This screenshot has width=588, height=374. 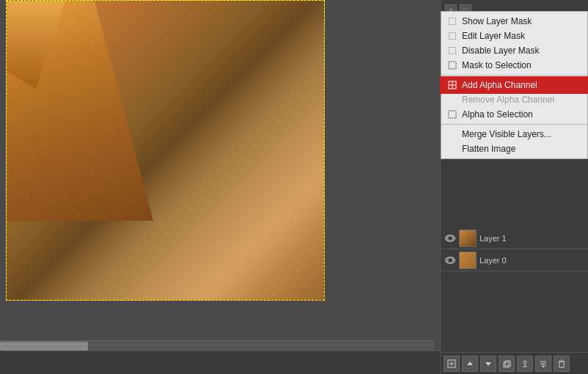 I want to click on delete-layer-button, so click(x=562, y=364).